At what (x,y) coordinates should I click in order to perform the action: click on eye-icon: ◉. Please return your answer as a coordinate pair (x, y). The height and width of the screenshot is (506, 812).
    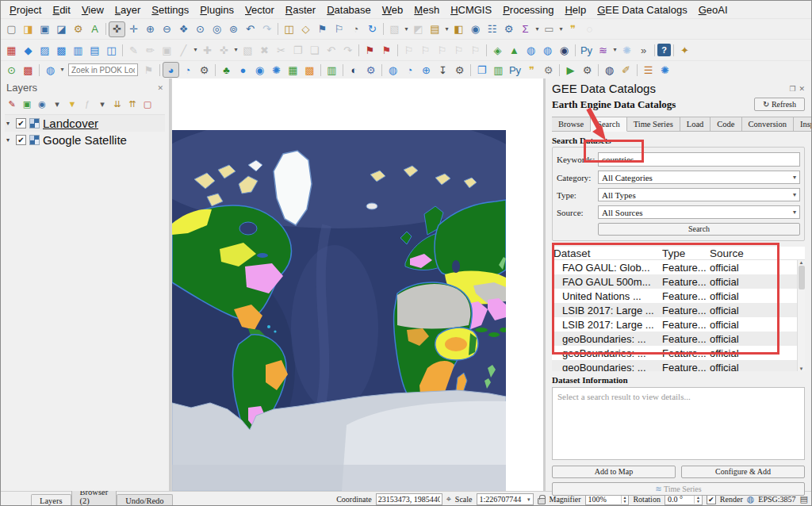
    Looking at the image, I should click on (260, 70).